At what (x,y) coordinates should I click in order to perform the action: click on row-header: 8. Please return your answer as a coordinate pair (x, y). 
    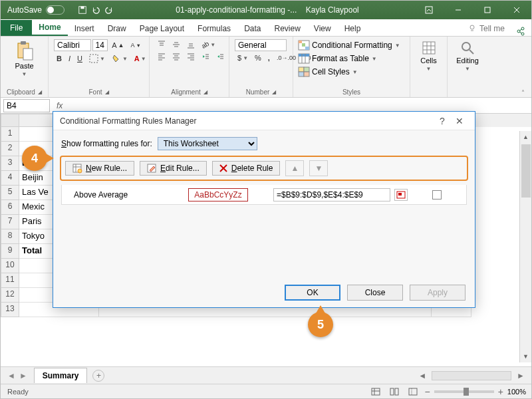
    Looking at the image, I should click on (10, 237).